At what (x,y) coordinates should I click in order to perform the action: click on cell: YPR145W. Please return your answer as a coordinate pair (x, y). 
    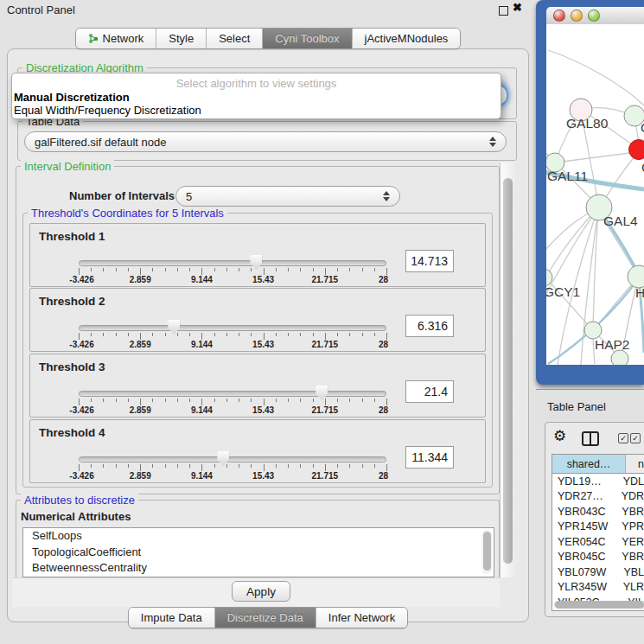
    Looking at the image, I should click on (586, 526).